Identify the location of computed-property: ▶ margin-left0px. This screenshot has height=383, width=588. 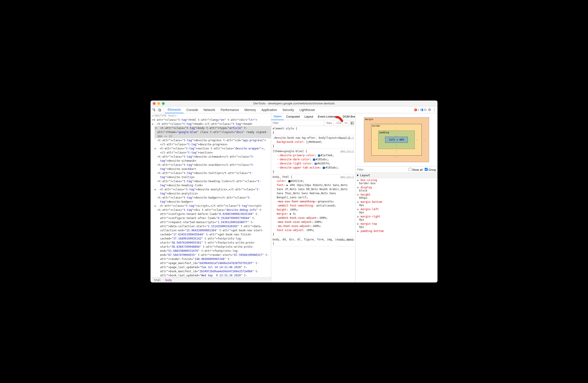
(397, 211).